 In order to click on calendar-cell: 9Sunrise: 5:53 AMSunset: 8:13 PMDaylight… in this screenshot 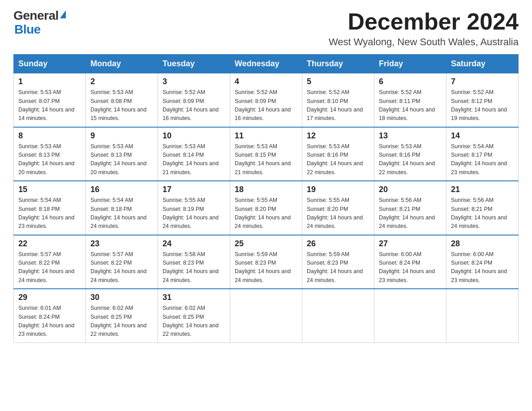, I will do `click(122, 154)`.